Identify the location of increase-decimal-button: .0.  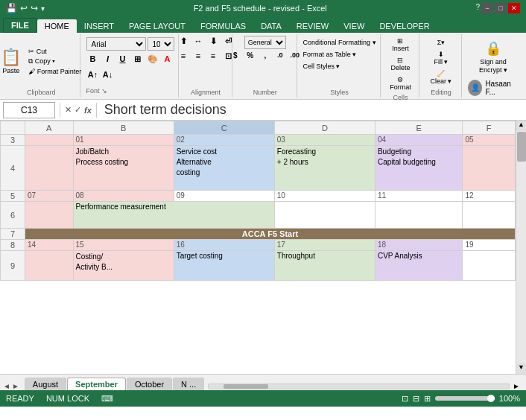
(280, 57).